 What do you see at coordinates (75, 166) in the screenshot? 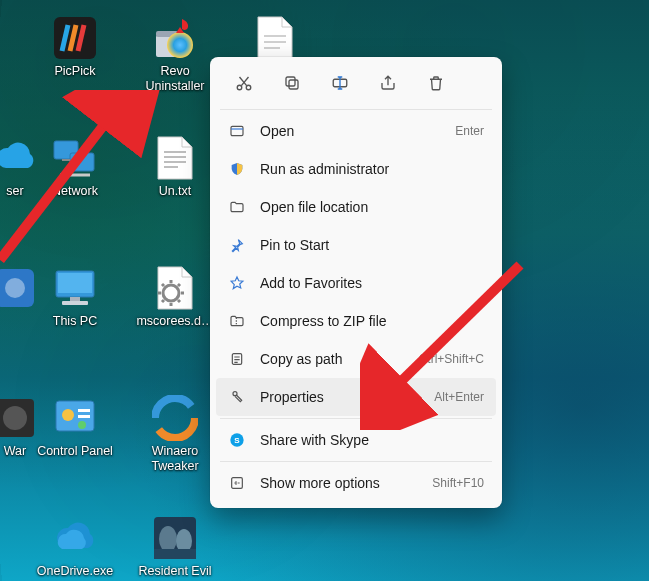
I see `desktop-icon-network: Network` at bounding box center [75, 166].